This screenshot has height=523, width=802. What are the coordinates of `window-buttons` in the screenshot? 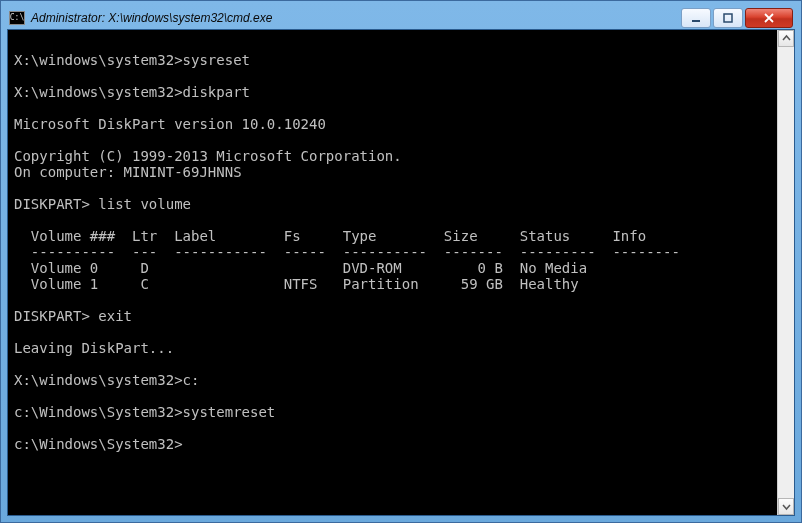 It's located at (737, 18).